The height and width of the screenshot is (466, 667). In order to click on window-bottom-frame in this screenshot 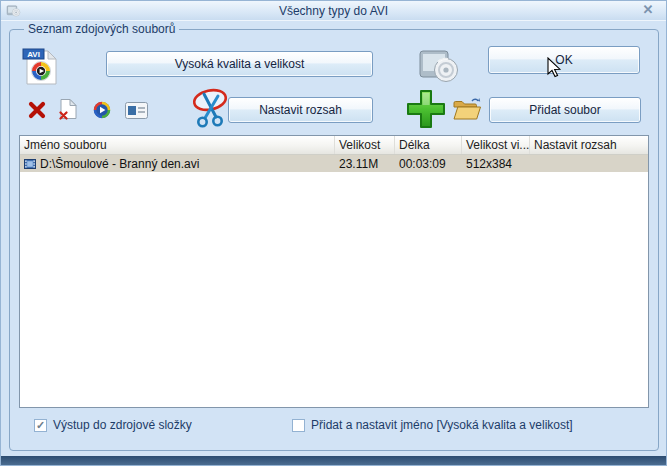, I will do `click(334, 460)`.